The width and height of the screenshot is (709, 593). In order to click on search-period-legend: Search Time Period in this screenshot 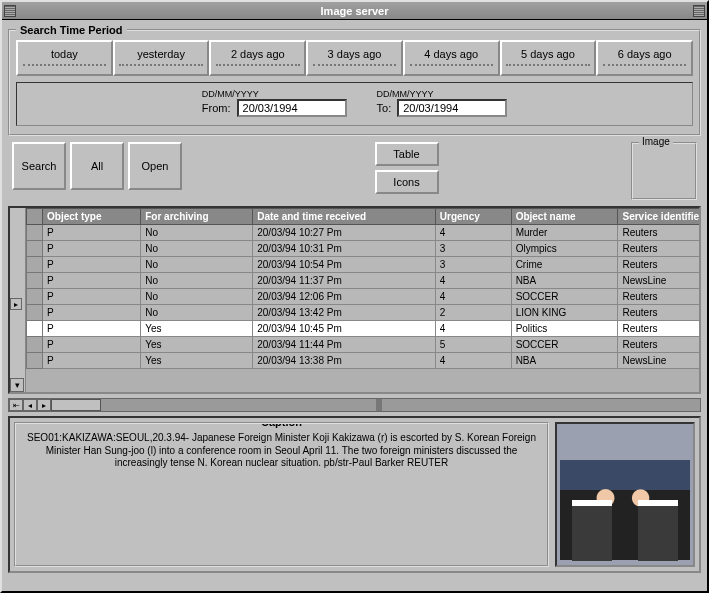, I will do `click(72, 30)`.